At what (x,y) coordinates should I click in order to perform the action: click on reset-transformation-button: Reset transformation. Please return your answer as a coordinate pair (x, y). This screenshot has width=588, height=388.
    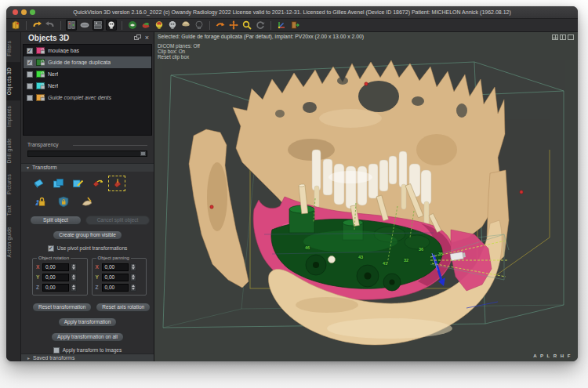
    Looking at the image, I should click on (62, 307).